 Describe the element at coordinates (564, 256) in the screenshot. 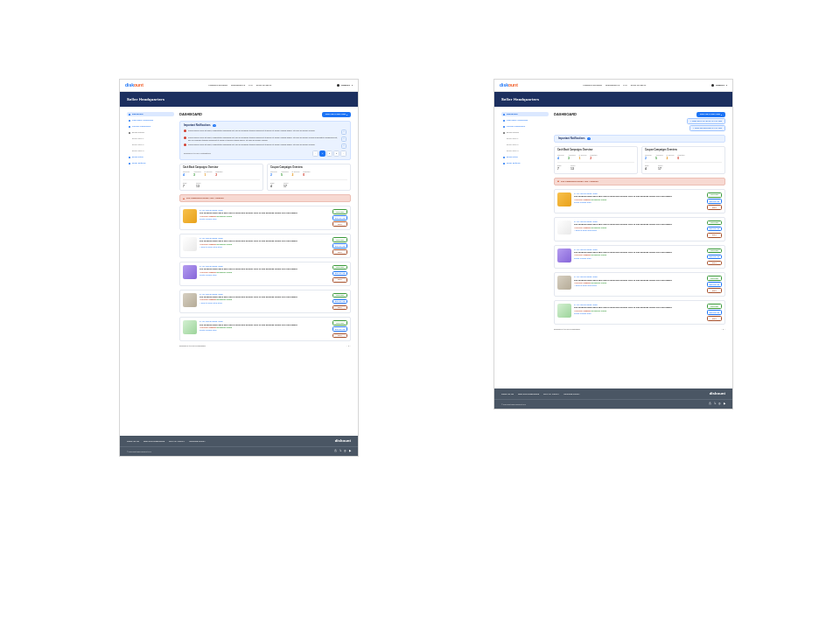

I see `campaign-thumbnail` at that location.